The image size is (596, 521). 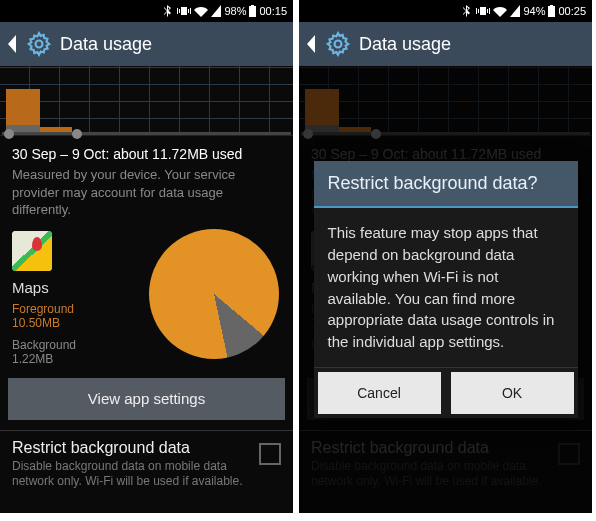 What do you see at coordinates (146, 192) in the screenshot?
I see `usage-disclaimer: Measured by your device. Your service pr…` at bounding box center [146, 192].